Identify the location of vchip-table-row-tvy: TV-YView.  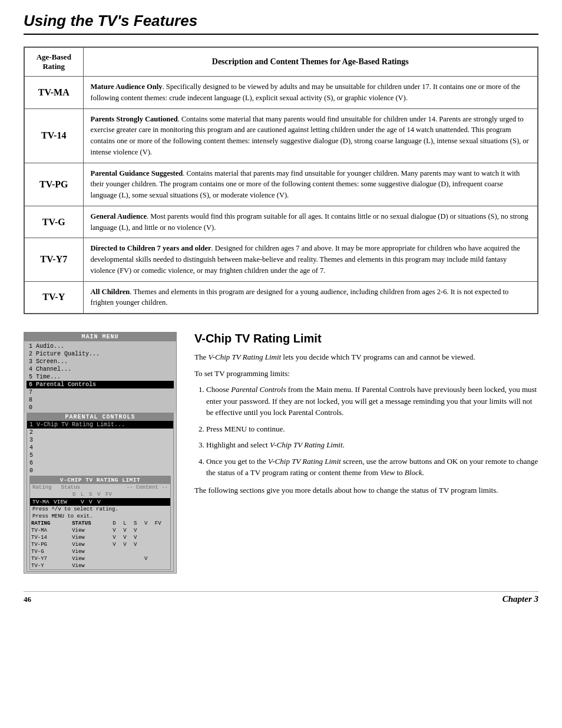
(100, 566).